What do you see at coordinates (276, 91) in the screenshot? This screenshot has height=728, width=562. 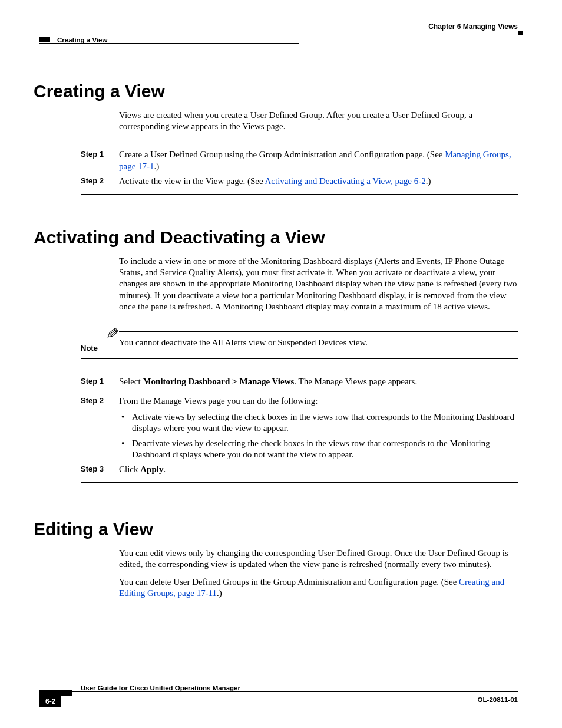 I see `heading-creating-view: Creating a View` at bounding box center [276, 91].